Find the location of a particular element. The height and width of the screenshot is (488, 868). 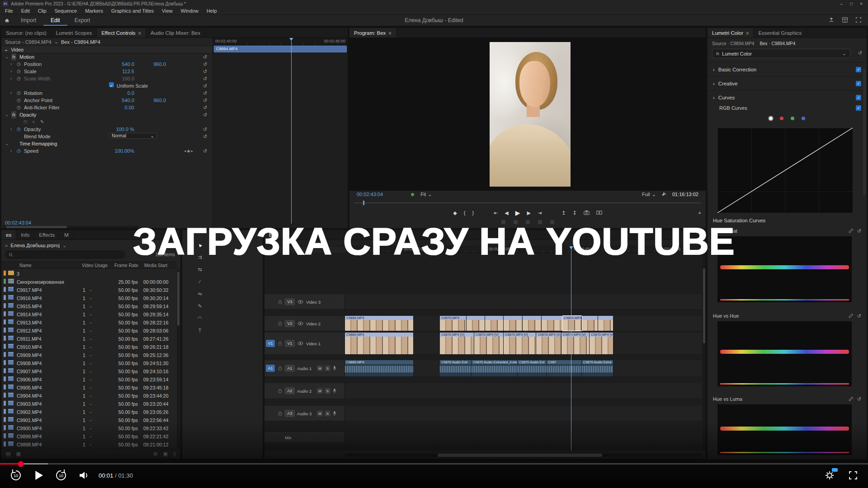

quick-export-icon is located at coordinates (831, 20).